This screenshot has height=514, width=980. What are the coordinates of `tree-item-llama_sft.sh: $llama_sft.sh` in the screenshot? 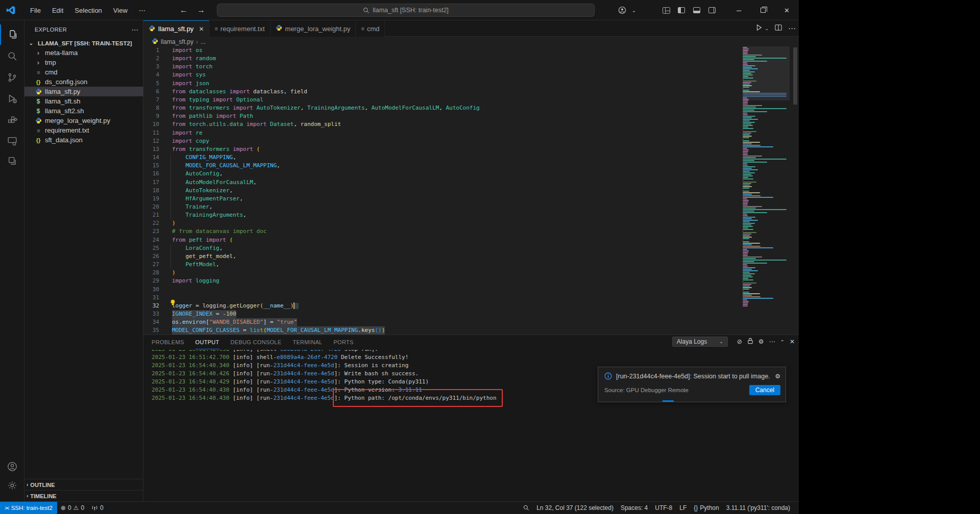 It's located at (84, 101).